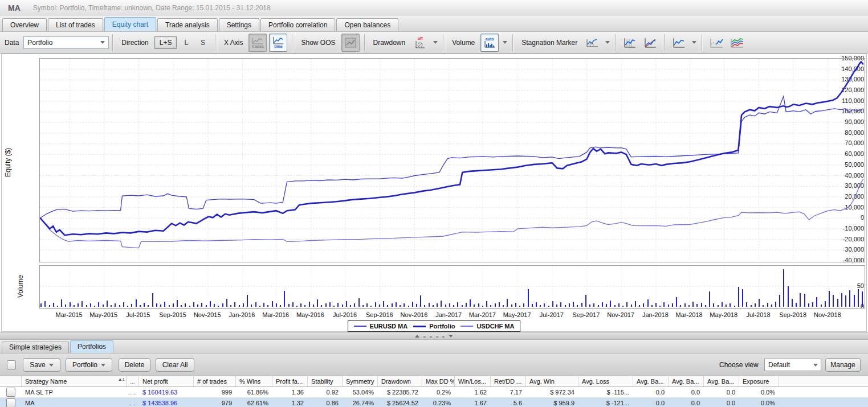 The height and width of the screenshot is (407, 868). Describe the element at coordinates (89, 365) in the screenshot. I see `portfolio-button: Portfolio` at that location.